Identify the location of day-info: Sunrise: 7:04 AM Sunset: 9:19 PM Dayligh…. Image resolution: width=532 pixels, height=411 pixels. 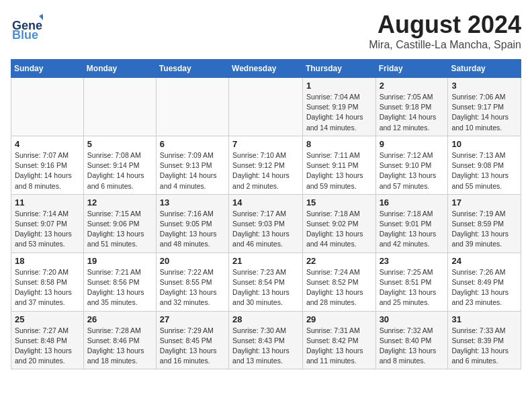
(339, 113).